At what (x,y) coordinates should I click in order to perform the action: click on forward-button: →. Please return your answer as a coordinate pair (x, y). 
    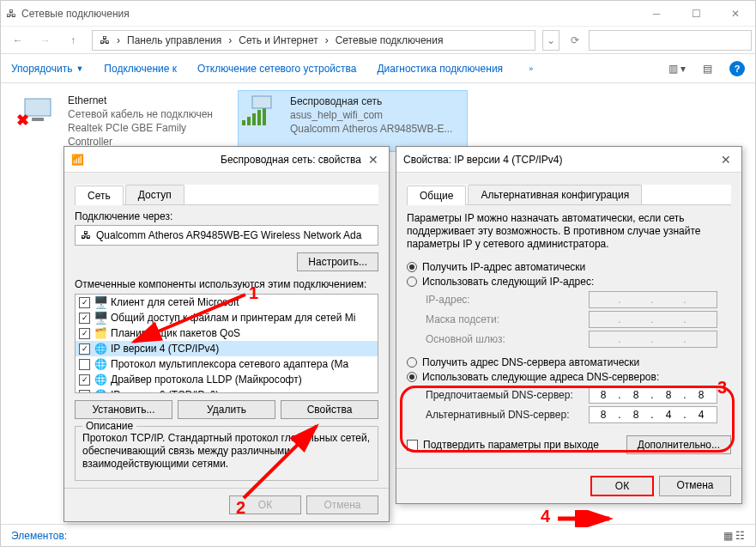
    Looking at the image, I should click on (45, 40).